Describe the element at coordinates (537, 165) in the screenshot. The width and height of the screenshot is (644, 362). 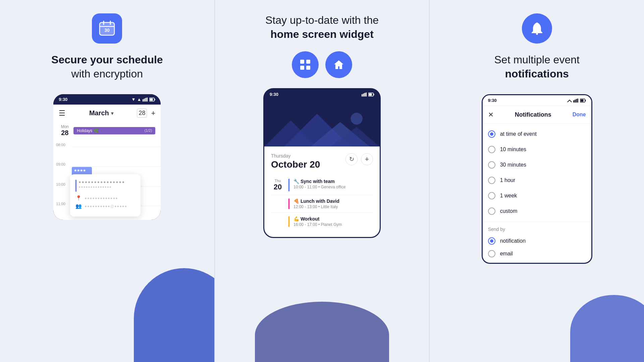
I see `notif-item-30min: 30 minutes` at that location.